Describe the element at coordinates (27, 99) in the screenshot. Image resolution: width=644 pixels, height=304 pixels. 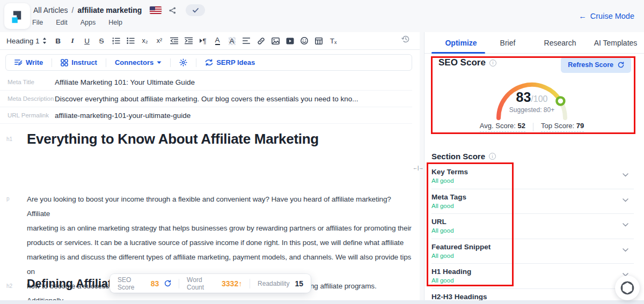
I see `meta-description-label: Meta Description` at that location.